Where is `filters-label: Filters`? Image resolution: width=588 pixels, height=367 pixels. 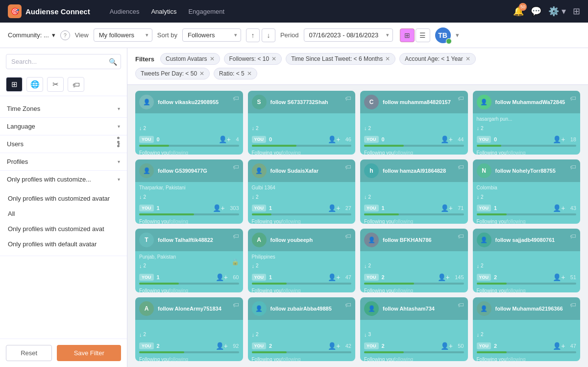 filters-label: Filters is located at coordinates (145, 59).